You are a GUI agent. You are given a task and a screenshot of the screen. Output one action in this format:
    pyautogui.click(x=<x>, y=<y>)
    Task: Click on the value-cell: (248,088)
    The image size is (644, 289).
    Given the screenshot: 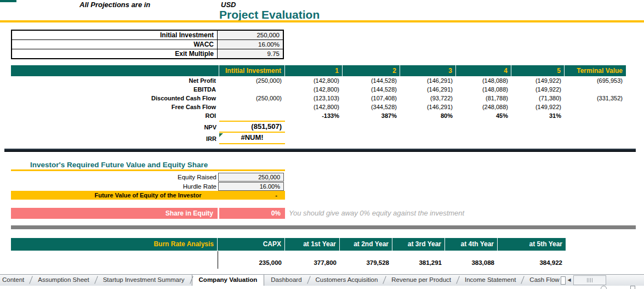 What is the action you would take?
    pyautogui.click(x=483, y=107)
    